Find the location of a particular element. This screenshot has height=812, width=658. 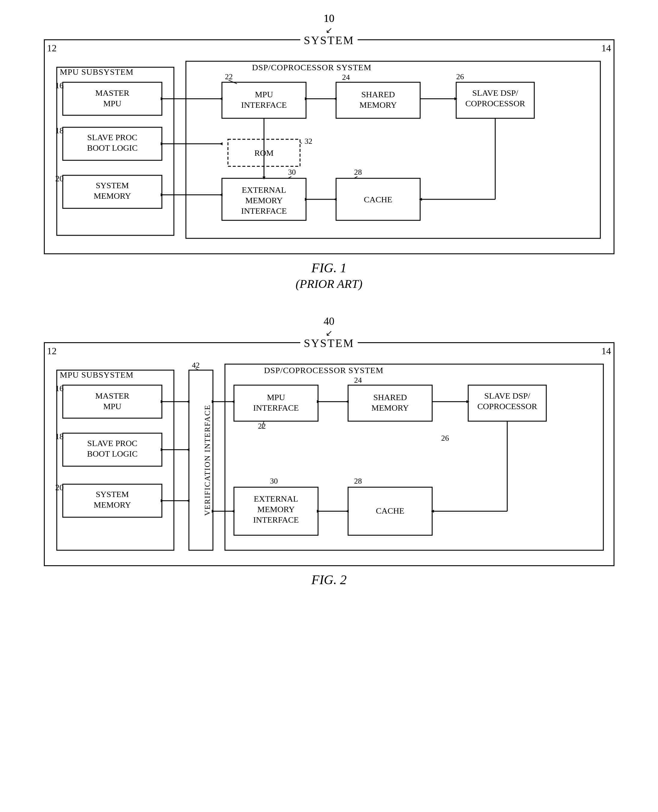

fig1-caption: FIG. 1 is located at coordinates (329, 268).